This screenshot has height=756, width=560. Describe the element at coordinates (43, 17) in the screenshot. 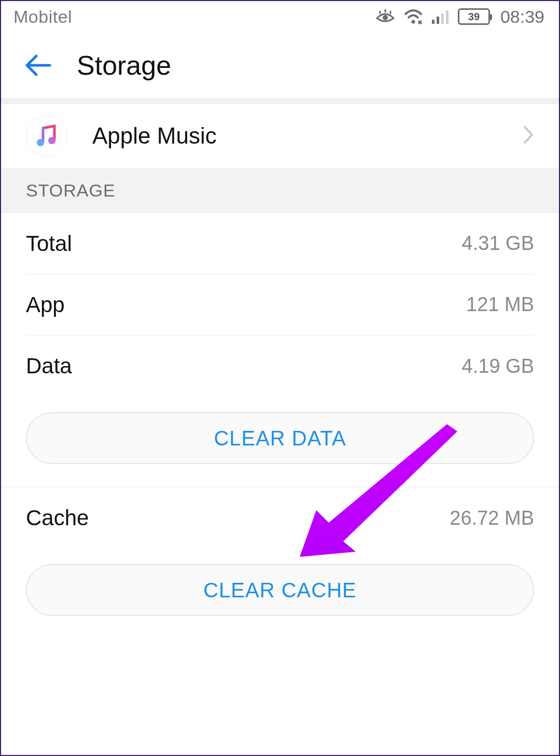

I see `carrier-label: Mobitel` at that location.